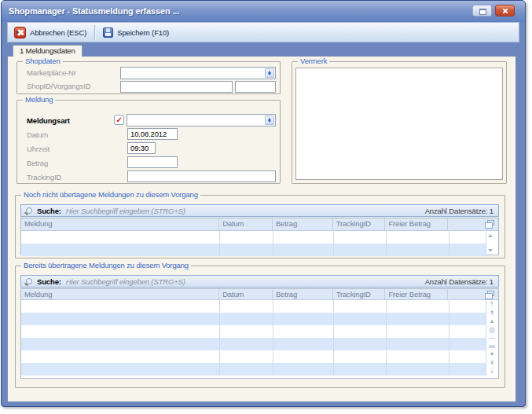 Image resolution: width=532 pixels, height=414 pixels. What do you see at coordinates (492, 338) in the screenshot?
I see `navigator-icon: —` at bounding box center [492, 338].